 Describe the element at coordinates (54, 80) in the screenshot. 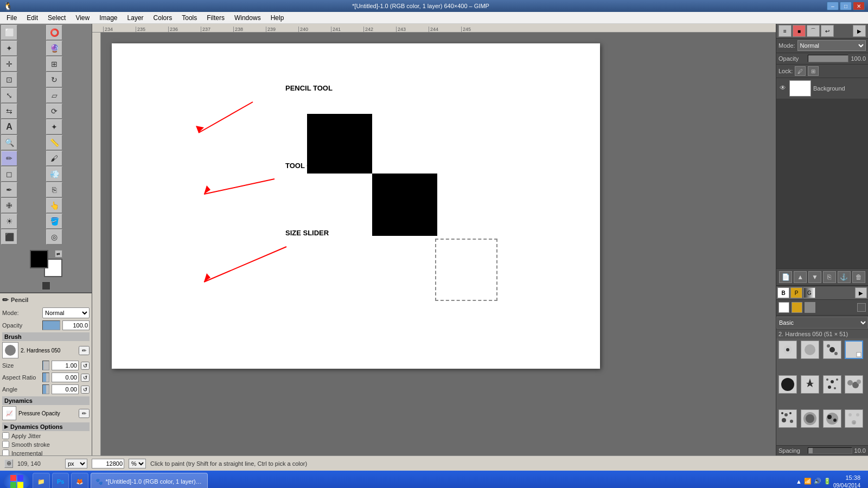

I see `rotate-tool: ↻` at that location.